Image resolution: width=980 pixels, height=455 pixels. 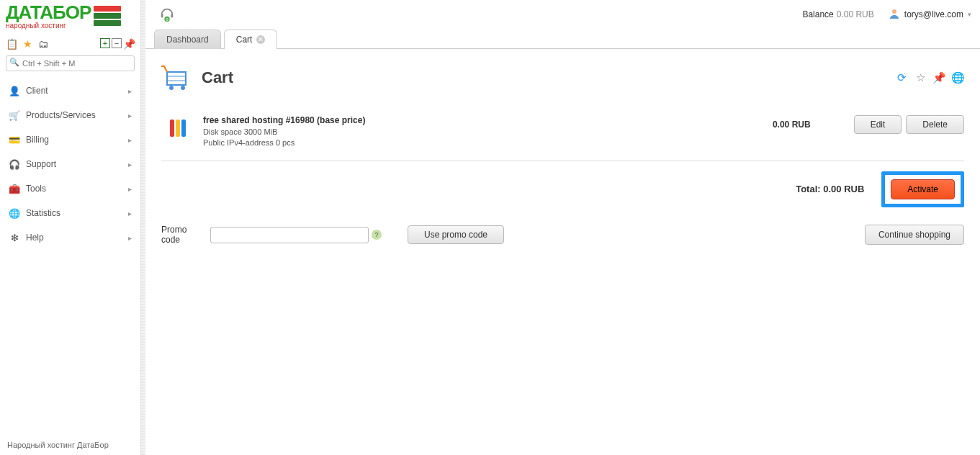 I want to click on avatar-icon, so click(x=894, y=14).